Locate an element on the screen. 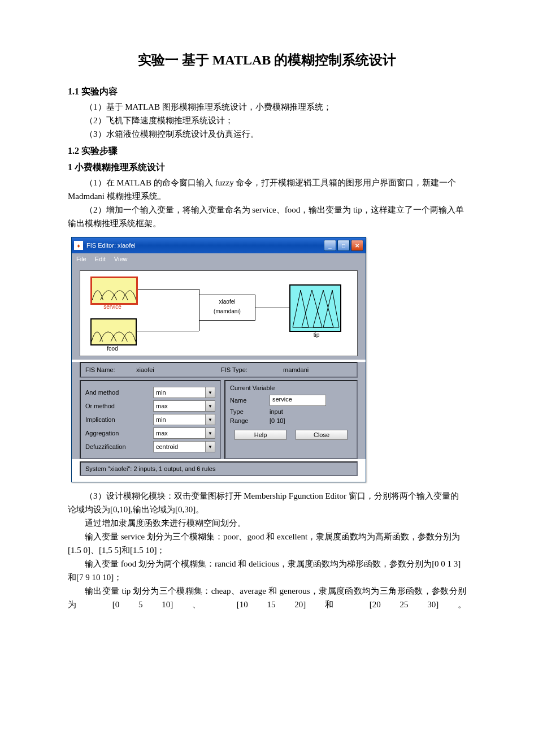 The width and height of the screenshot is (534, 756). aggregation-dropdown: max ▼ is located at coordinates (184, 433).